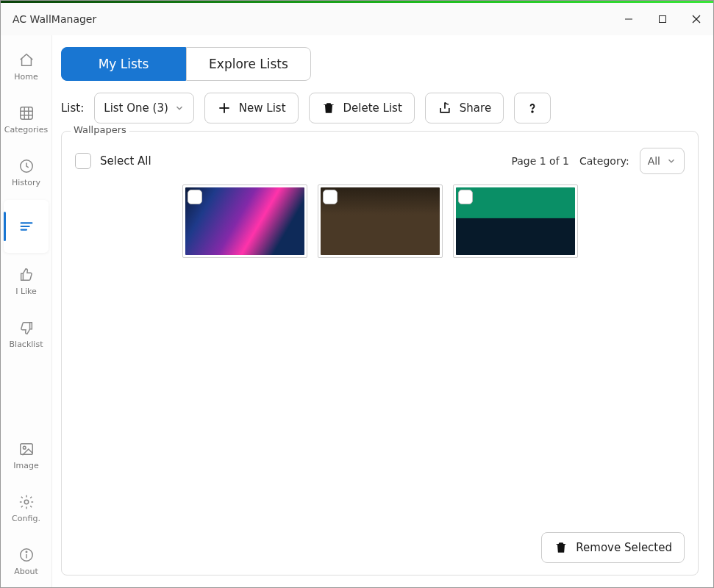 The width and height of the screenshot is (714, 588). What do you see at coordinates (663, 19) in the screenshot?
I see `window-controls` at bounding box center [663, 19].